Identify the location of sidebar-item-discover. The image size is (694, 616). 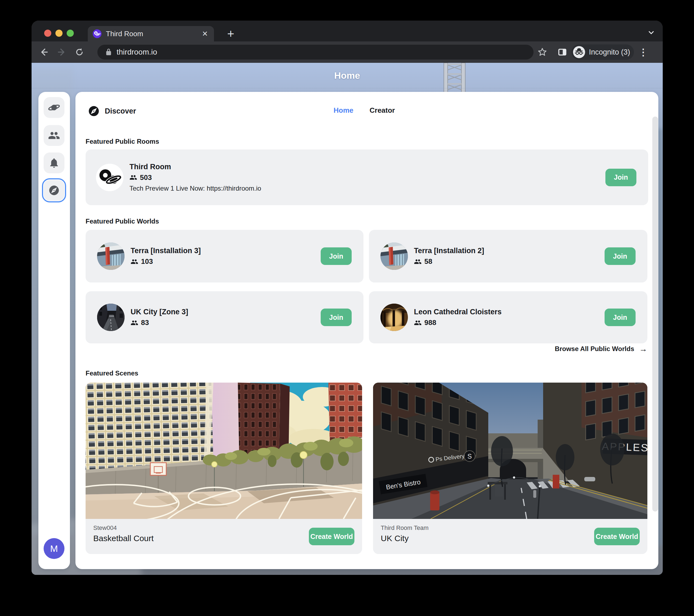
(54, 190).